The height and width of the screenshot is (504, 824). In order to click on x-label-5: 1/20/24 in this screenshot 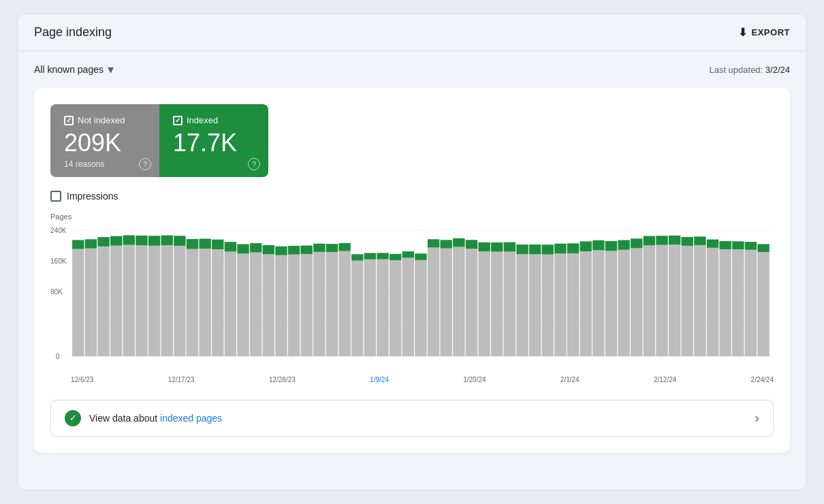, I will do `click(474, 380)`.